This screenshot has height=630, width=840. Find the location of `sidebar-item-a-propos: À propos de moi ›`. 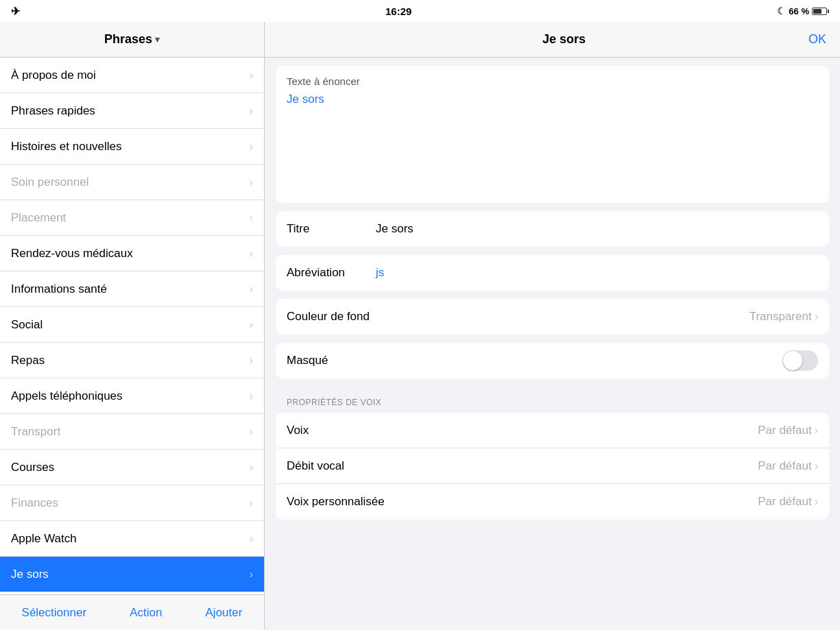

sidebar-item-a-propos: À propos de moi › is located at coordinates (132, 75).